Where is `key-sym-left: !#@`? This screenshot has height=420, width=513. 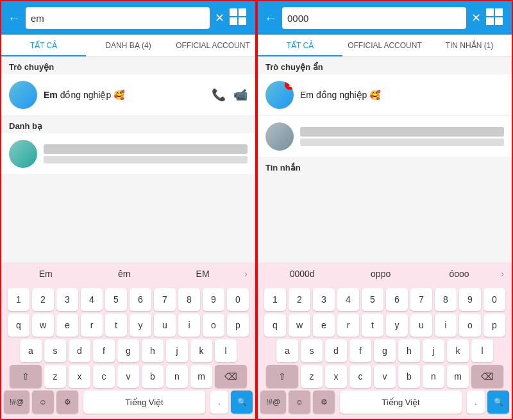 key-sym-left: !#@ is located at coordinates (17, 402).